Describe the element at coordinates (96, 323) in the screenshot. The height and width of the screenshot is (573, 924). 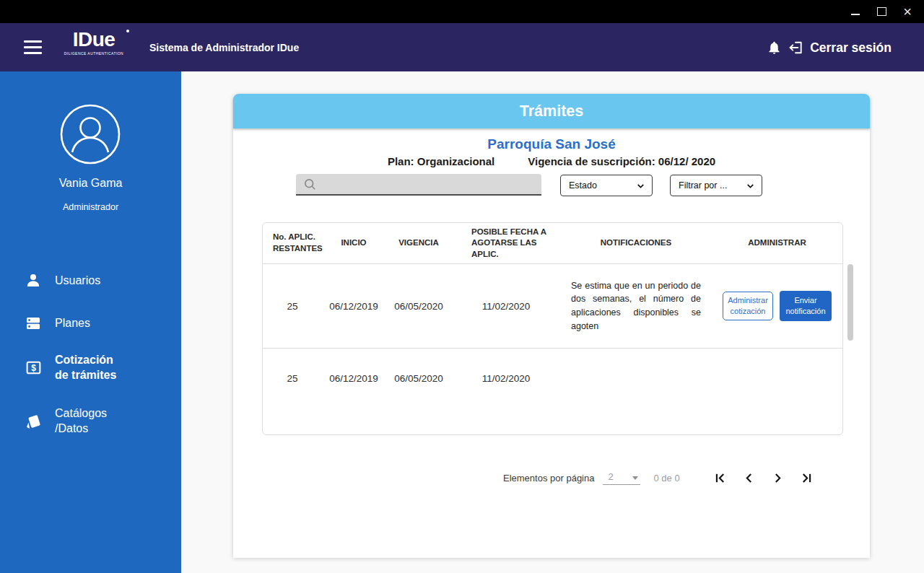
I see `sidebar-item-planes: Planes` at that location.